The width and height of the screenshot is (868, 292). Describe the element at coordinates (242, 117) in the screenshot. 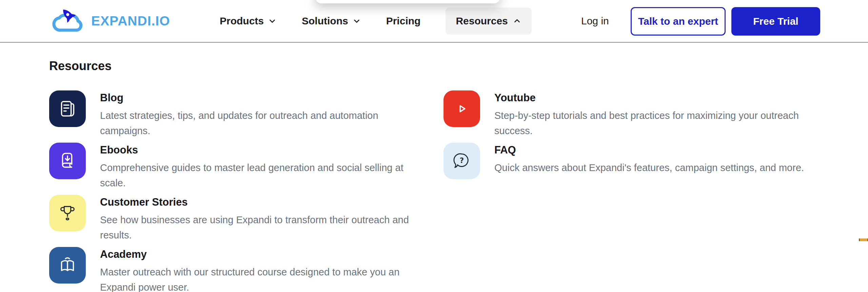

I see `menu-item-blog: Blog Latest strategies, tips, and update…` at that location.